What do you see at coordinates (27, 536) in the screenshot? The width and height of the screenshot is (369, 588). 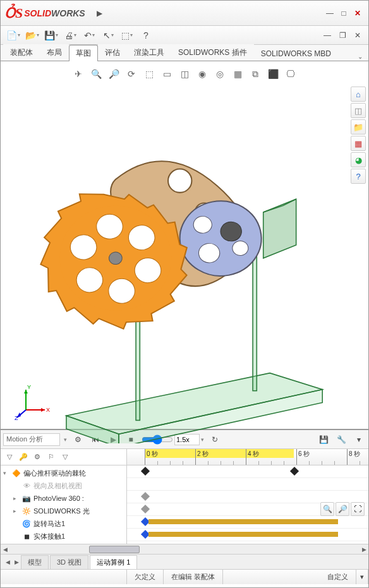 I see `solid-contact-icon: ◼` at bounding box center [27, 536].